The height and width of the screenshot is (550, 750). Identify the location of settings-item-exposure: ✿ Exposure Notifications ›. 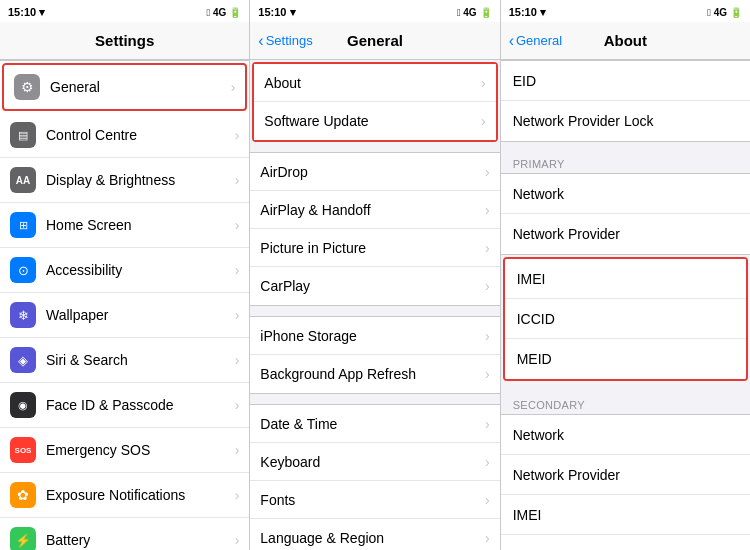
(124, 496).